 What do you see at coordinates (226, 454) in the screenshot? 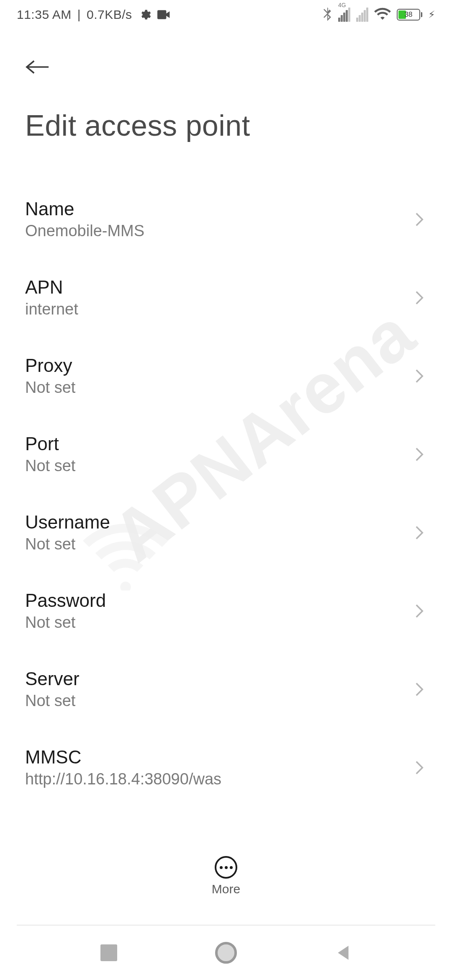
I see `setting-port: Port Not set` at bounding box center [226, 454].